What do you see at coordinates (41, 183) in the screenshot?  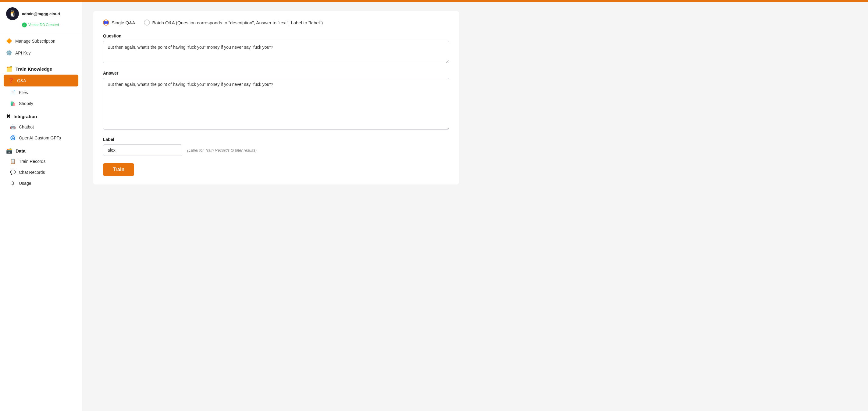 I see `sidebar-item-usage: ₿ Usage` at bounding box center [41, 183].